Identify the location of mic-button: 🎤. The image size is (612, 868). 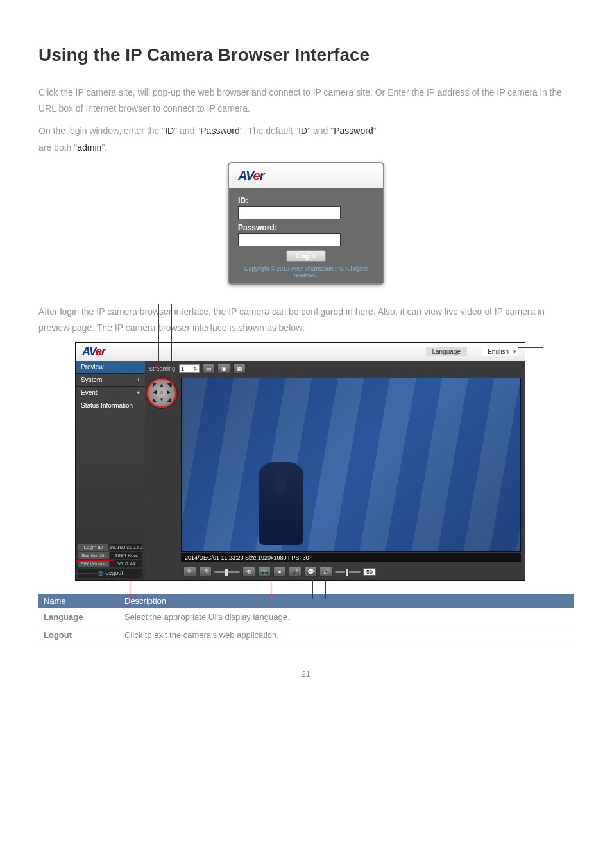
(295, 572).